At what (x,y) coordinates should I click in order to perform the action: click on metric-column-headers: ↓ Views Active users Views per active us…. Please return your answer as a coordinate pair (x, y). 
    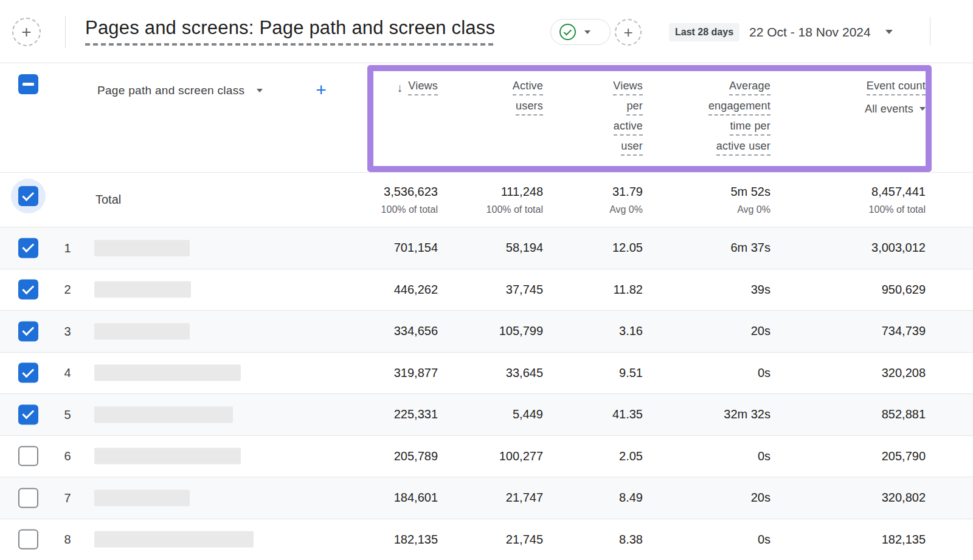
    Looking at the image, I should click on (660, 126).